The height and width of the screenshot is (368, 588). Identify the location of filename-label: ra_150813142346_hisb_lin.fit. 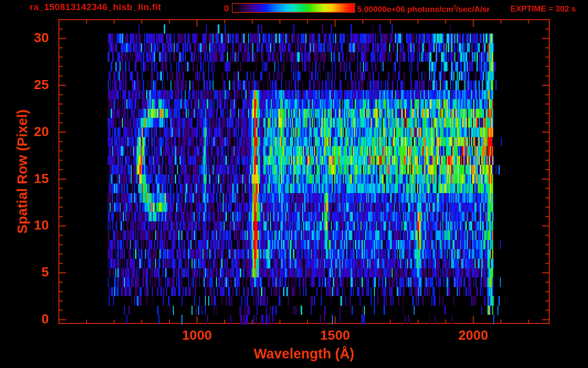
(96, 7).